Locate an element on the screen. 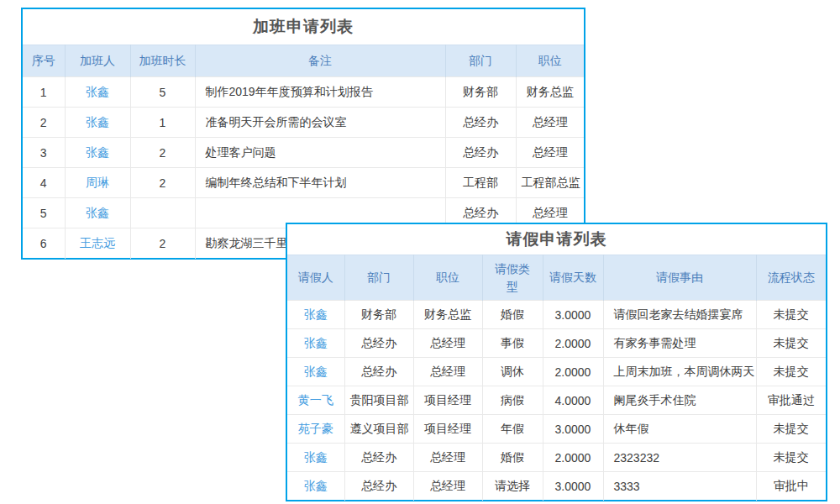 This screenshot has height=504, width=840. name-cell: 黄一飞 is located at coordinates (316, 401).